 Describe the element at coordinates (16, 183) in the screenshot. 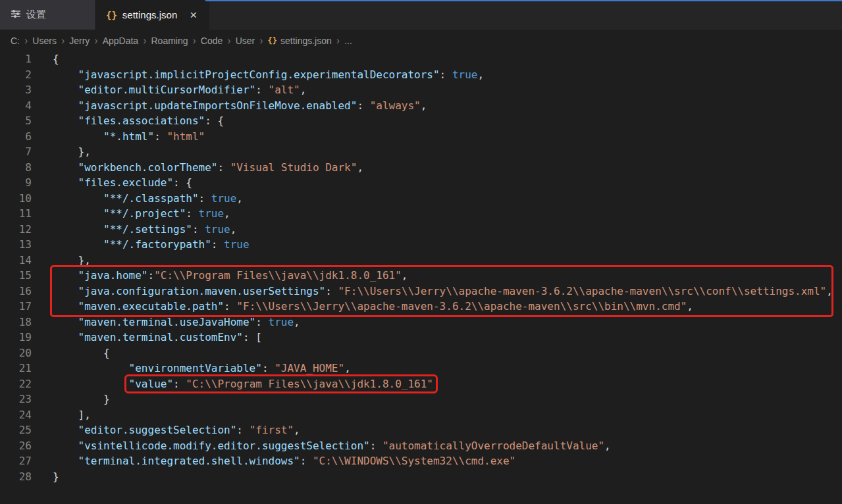

I see `line-number: 9` at that location.